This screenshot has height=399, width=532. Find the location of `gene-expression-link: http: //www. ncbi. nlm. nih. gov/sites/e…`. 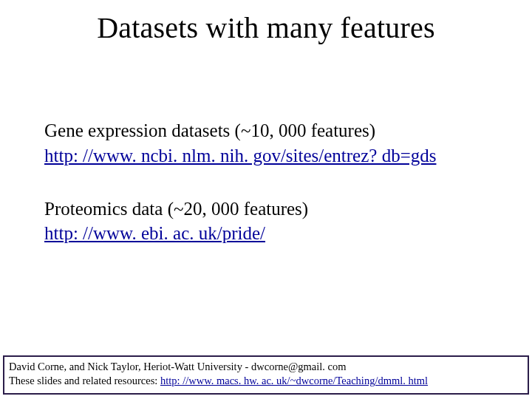

gene-expression-link: http: //www. ncbi. nlm. nih. gov/sites/e… is located at coordinates (240, 155).